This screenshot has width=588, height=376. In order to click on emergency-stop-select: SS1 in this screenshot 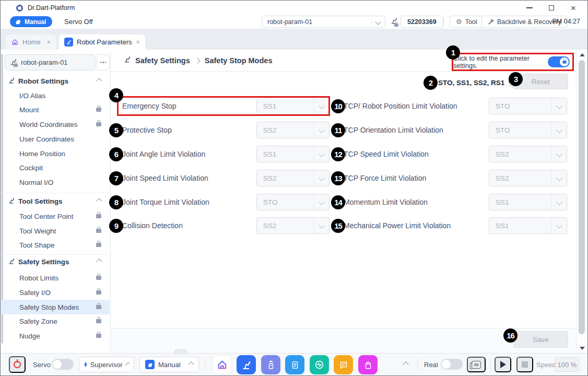, I will do `click(293, 106)`.